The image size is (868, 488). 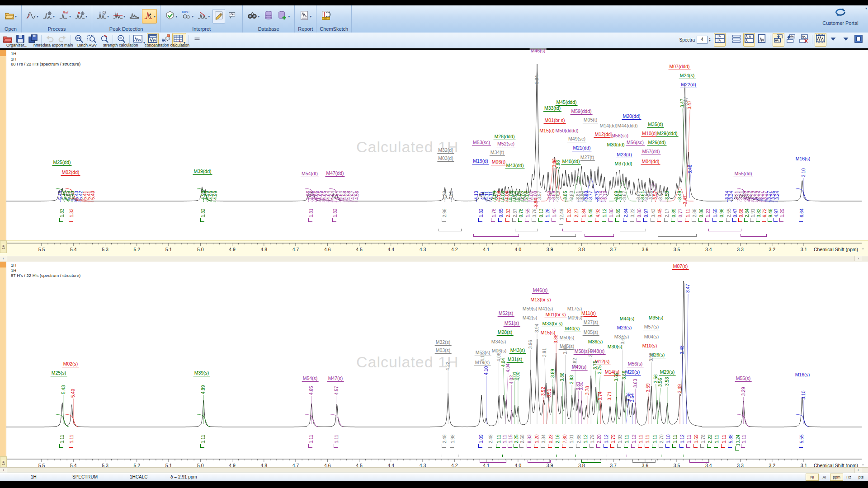 I want to click on integral-value: 2.37, so click(x=515, y=212).